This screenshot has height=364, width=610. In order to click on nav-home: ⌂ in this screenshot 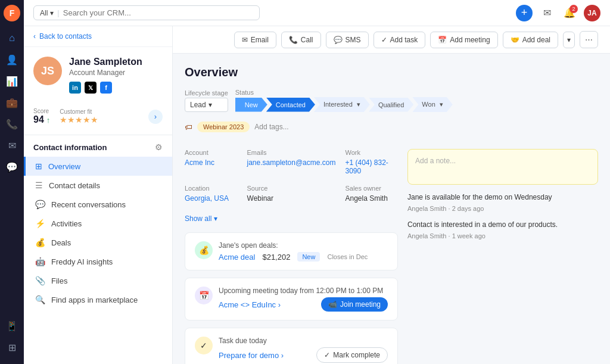, I will do `click(12, 38)`.